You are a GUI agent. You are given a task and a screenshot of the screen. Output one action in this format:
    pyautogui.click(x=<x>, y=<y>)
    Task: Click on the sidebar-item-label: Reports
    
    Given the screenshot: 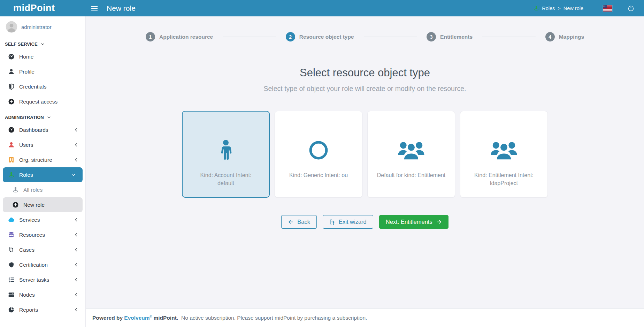 What is the action you would take?
    pyautogui.click(x=29, y=310)
    